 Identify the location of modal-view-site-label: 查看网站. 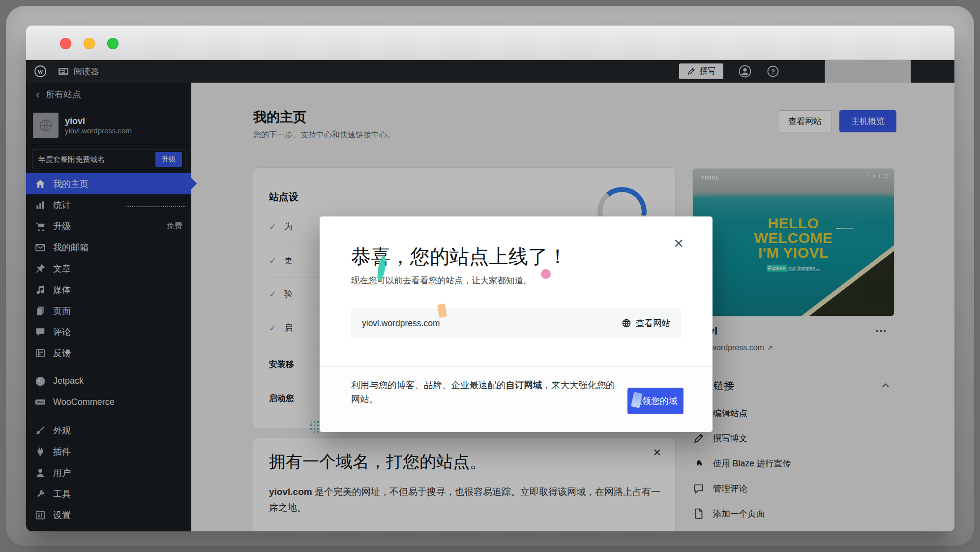
(653, 323).